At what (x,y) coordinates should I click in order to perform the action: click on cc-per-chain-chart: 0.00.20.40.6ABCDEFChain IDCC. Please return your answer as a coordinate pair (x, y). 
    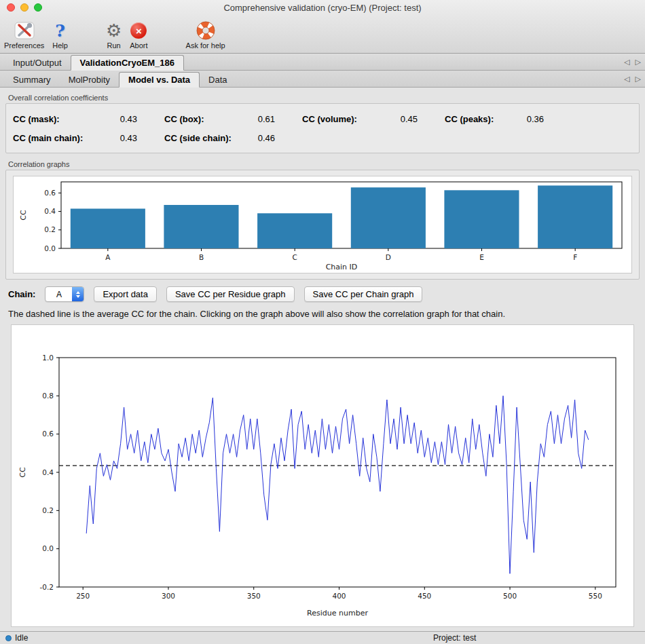
    Looking at the image, I should click on (322, 225).